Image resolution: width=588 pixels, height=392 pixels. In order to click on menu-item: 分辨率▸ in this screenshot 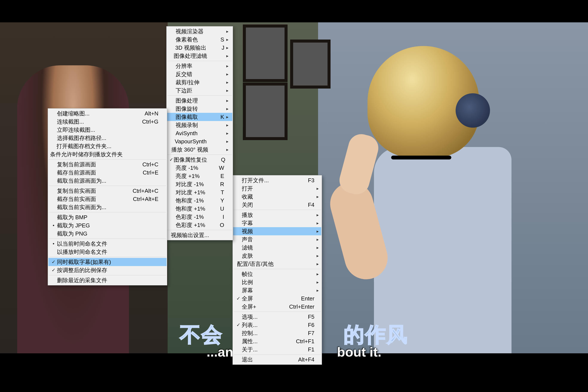, I will do `click(200, 66)`.